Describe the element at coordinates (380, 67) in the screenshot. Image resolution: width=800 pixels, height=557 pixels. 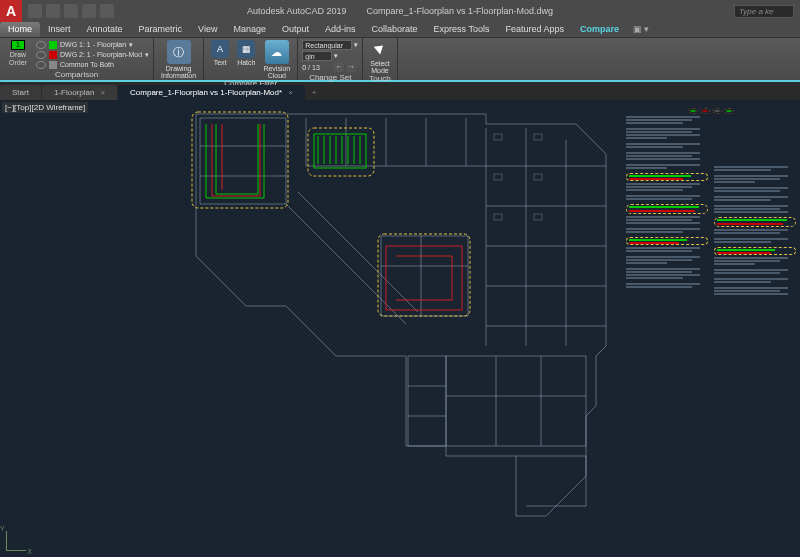
I see `select-mode-label: Select Mode` at that location.